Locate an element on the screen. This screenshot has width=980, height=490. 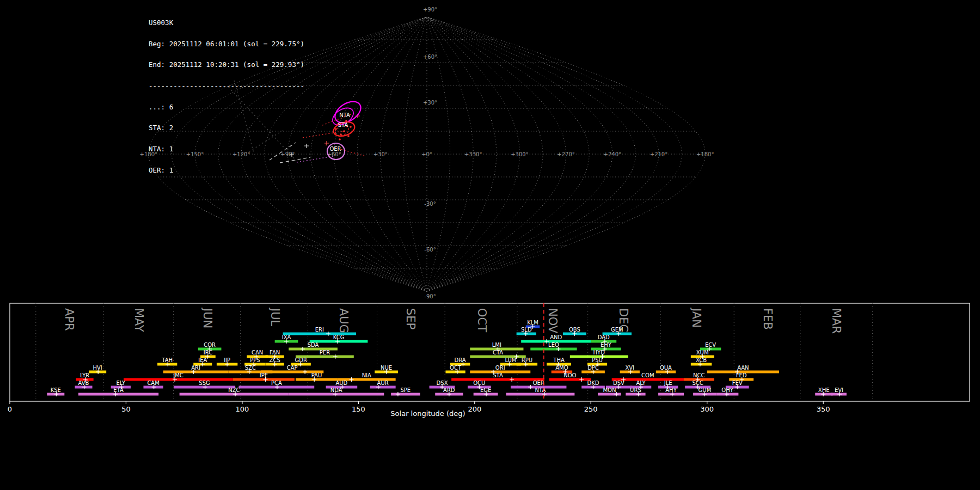
grid-meridian is located at coordinates (392, 154).